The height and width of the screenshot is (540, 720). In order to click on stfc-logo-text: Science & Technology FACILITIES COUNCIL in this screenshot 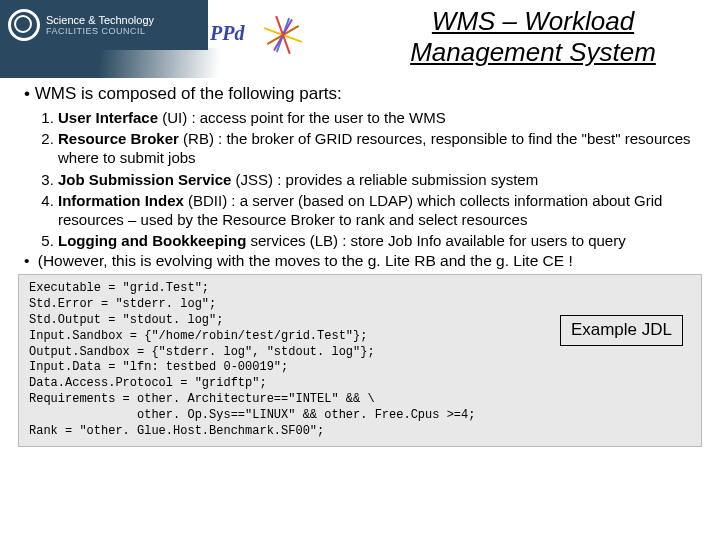, I will do `click(100, 25)`.